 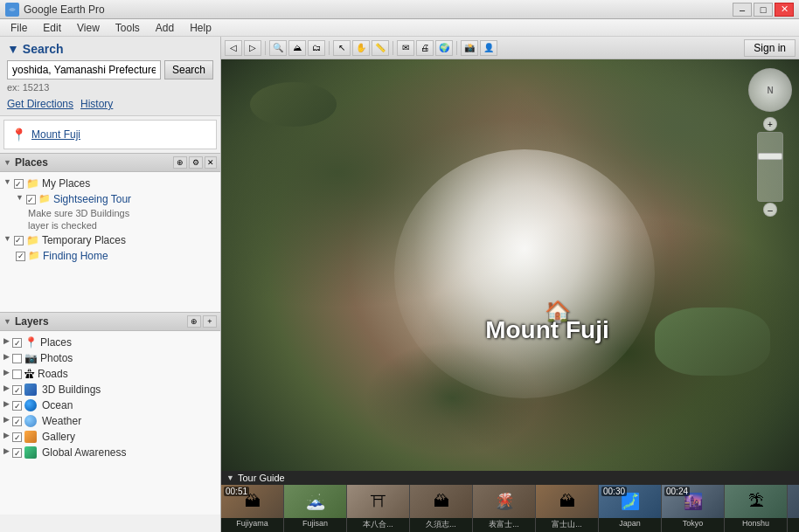 What do you see at coordinates (252, 523) in the screenshot?
I see `thumb-fujiyama-label: Fujiyama` at bounding box center [252, 523].